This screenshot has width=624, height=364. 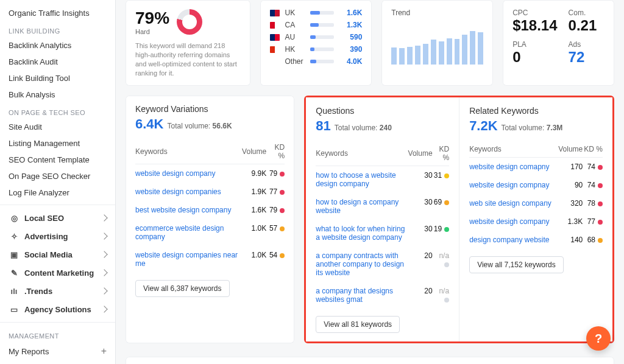 What do you see at coordinates (322, 37) in the screenshot?
I see `volume-bar` at bounding box center [322, 37].